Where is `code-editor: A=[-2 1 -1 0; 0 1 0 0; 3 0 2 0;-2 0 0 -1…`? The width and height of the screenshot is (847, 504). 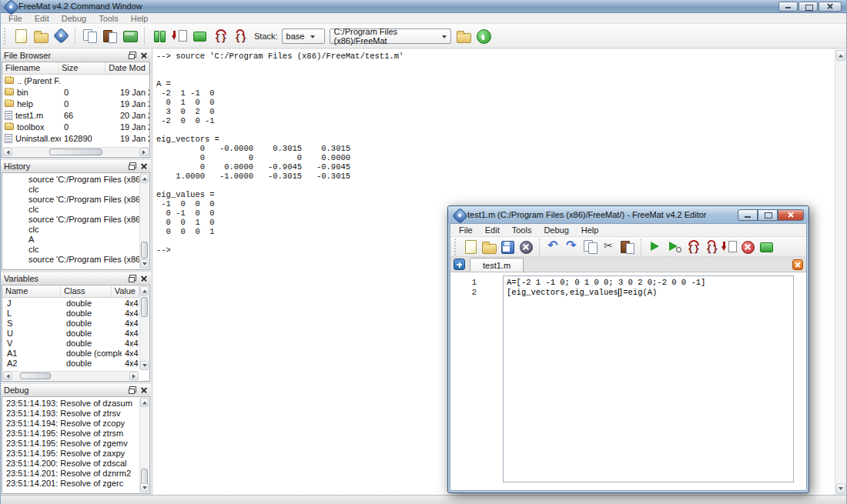
code-editor: A=[-2 1 -1 0; 0 1 0 0; 3 0 2 0;-2 0 0 -1… is located at coordinates (648, 379).